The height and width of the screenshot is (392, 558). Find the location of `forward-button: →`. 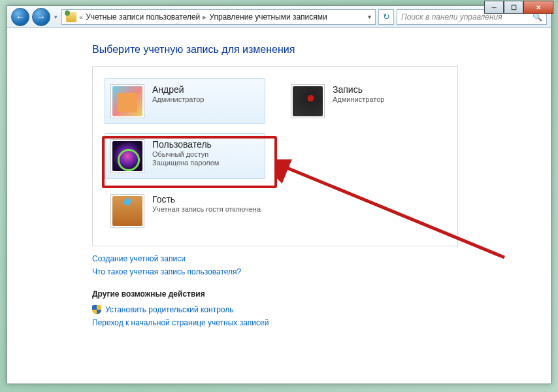

forward-button: → is located at coordinates (41, 17).